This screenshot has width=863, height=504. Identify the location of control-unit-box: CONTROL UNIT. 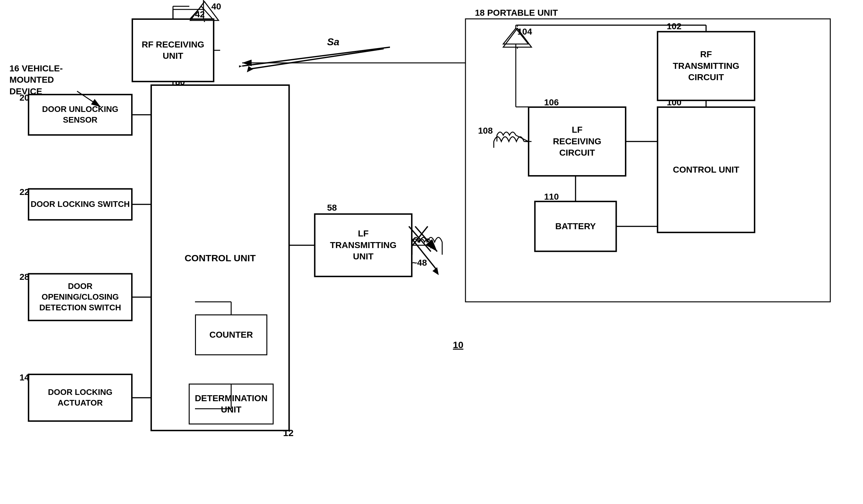
(220, 258).